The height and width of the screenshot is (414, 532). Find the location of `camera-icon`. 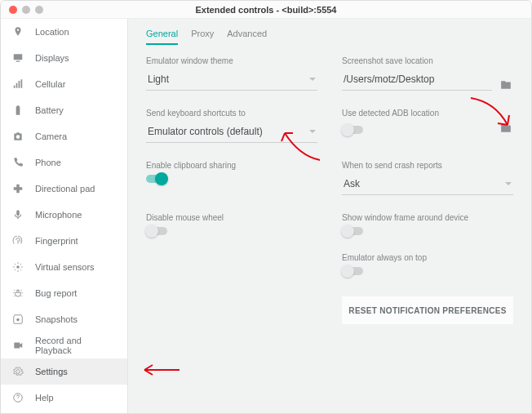

camera-icon is located at coordinates (18, 136).